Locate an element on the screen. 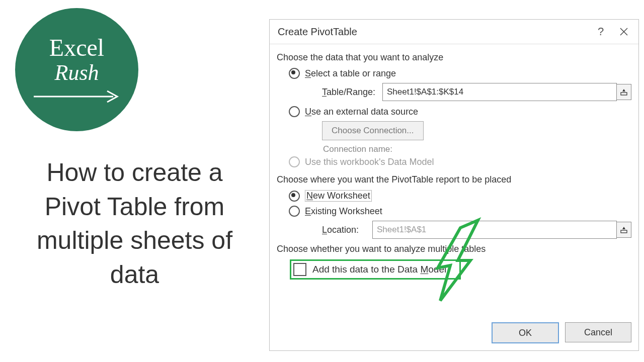 Image resolution: width=644 pixels, height=362 pixels. radio-select-table-range: Select a table or range is located at coordinates (460, 73).